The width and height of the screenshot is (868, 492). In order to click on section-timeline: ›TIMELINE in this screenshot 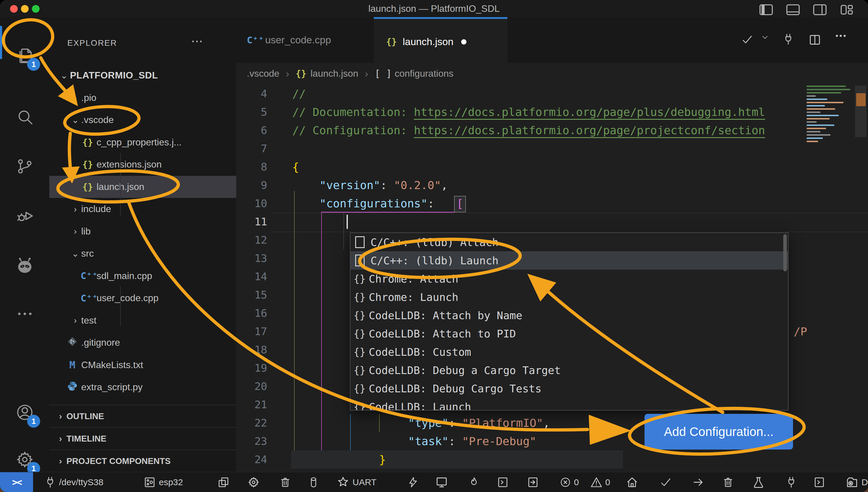, I will do `click(143, 438)`.